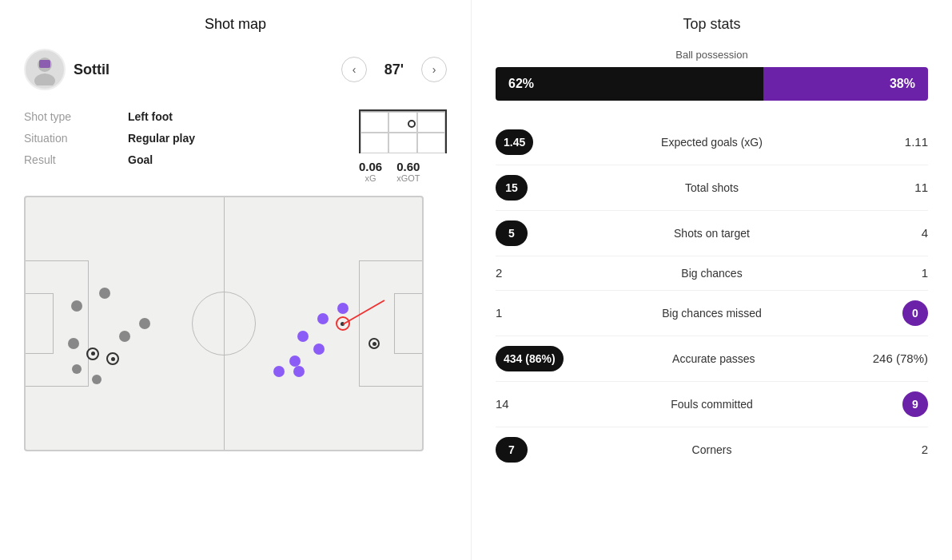 Image resolution: width=952 pixels, height=560 pixels. Describe the element at coordinates (711, 54) in the screenshot. I see `possession-label: Ball possession` at that location.